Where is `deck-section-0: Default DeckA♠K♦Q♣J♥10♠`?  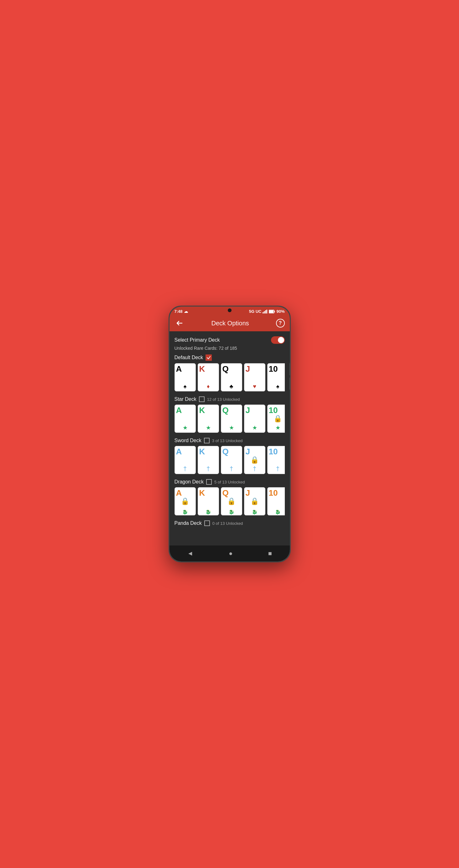 deck-section-0: Default DeckA♠K♦Q♣J♥10♠ is located at coordinates (229, 373).